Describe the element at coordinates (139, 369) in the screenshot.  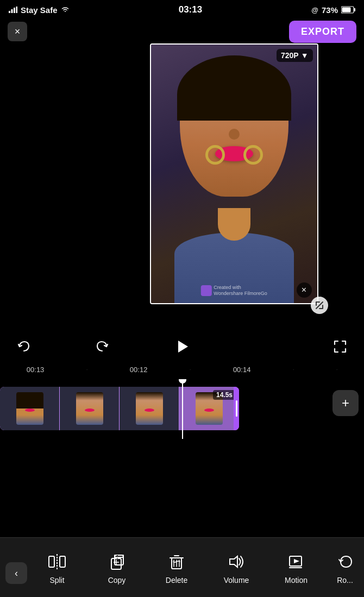
I see `timestamp-2: 00:12` at that location.